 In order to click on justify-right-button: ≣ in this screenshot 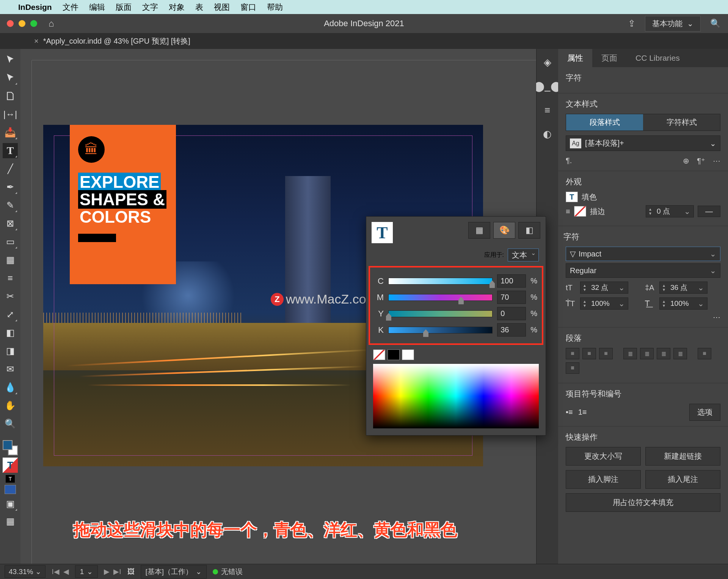, I will do `click(664, 354)`.